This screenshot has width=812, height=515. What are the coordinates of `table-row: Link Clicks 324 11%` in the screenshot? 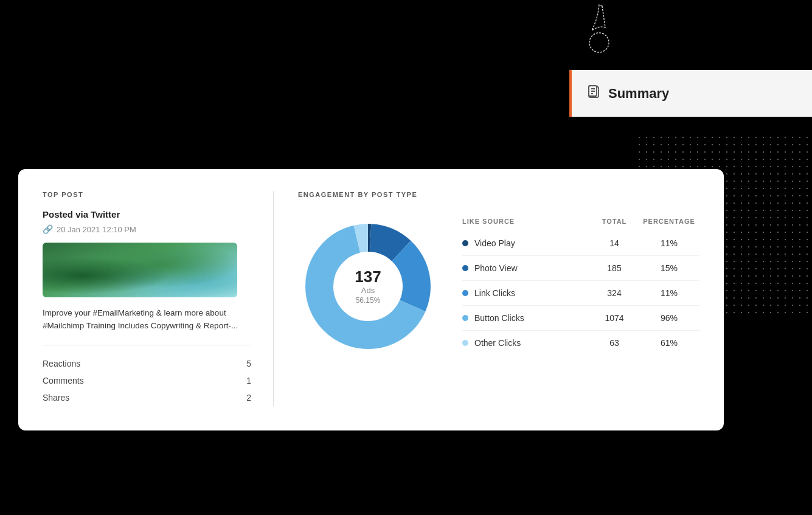 It's located at (581, 293).